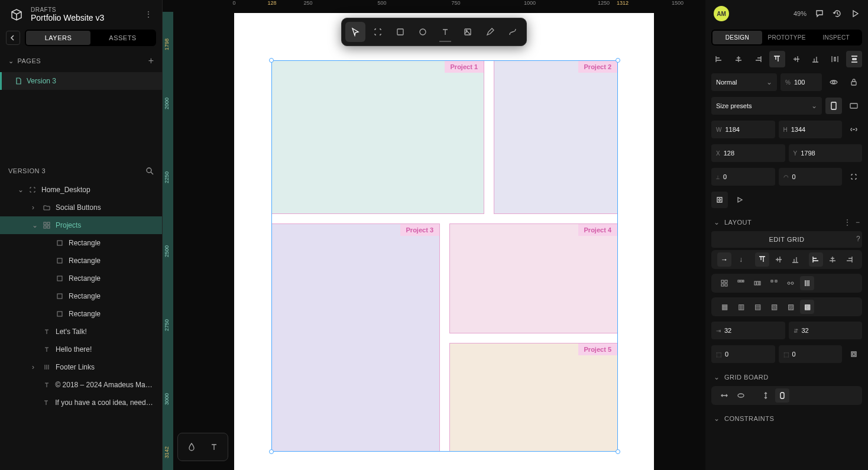 This screenshot has height=470, width=868. I want to click on y-field: Y1798, so click(825, 153).